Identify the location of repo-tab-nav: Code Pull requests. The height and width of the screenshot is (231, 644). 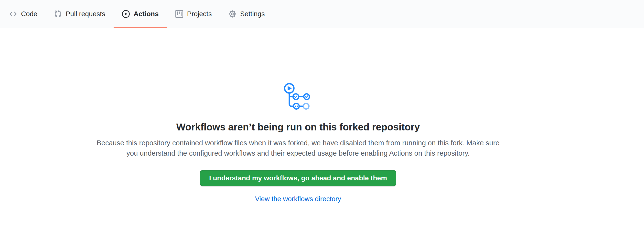
(322, 14).